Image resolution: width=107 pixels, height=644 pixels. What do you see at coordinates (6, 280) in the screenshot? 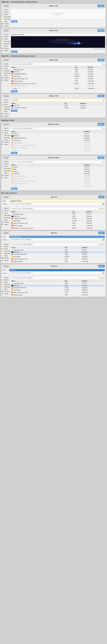
I see `sidebar-starred-4c: ★Starred` at bounding box center [6, 280].